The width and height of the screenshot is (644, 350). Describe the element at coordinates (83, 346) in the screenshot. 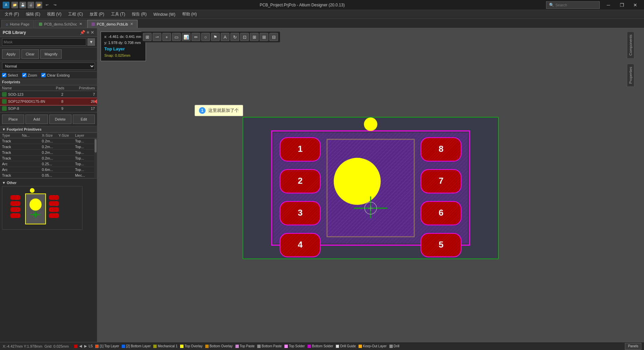

I see `layer-ls: ◀ ▶ LS` at that location.